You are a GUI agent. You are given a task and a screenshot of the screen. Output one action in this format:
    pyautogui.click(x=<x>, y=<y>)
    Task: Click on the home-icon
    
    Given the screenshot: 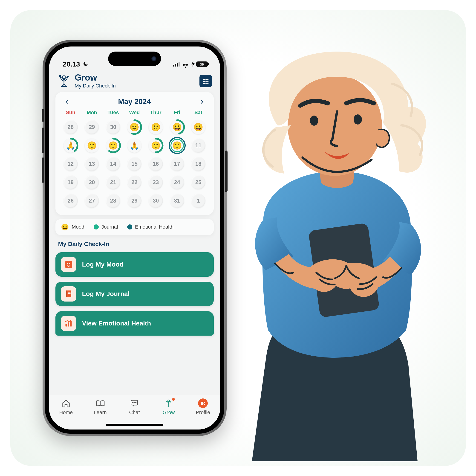 What is the action you would take?
    pyautogui.click(x=66, y=403)
    